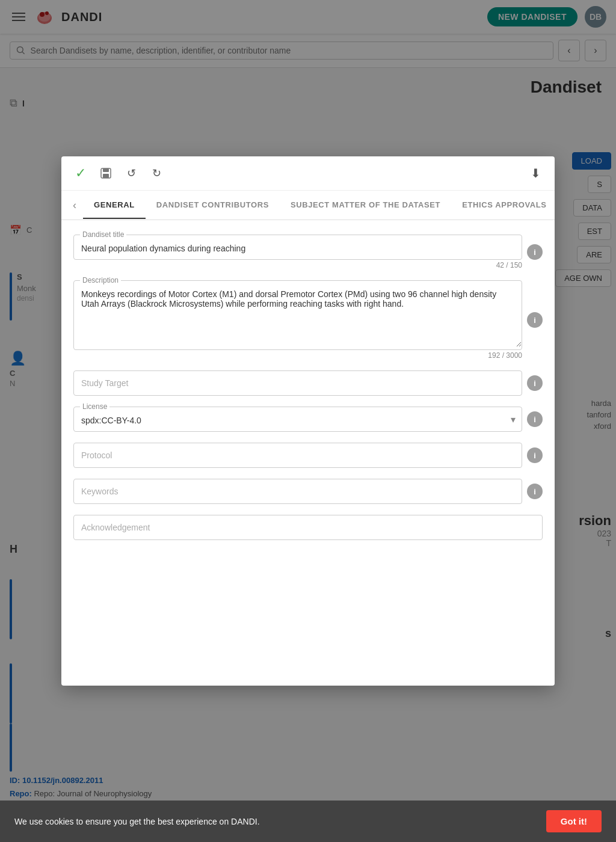 Image resolution: width=616 pixels, height=842 pixels. What do you see at coordinates (103, 235) in the screenshot?
I see `title-field-label: Dandiset title` at bounding box center [103, 235].